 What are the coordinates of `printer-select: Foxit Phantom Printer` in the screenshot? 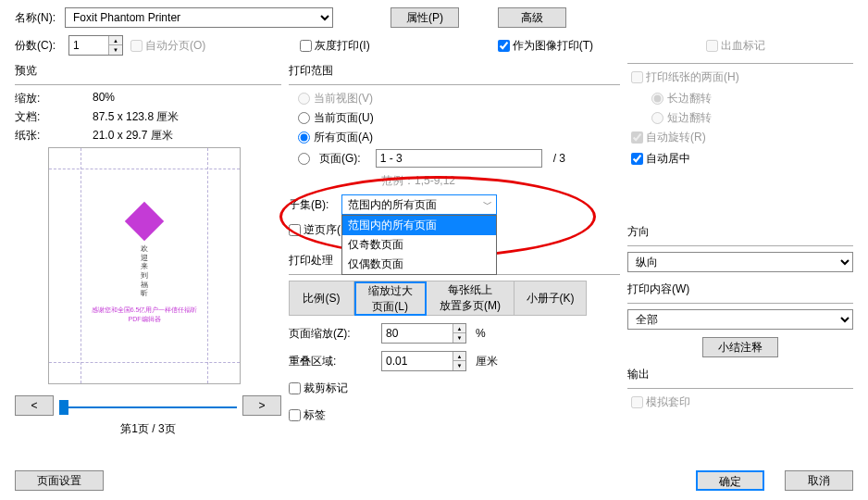 It's located at (199, 18).